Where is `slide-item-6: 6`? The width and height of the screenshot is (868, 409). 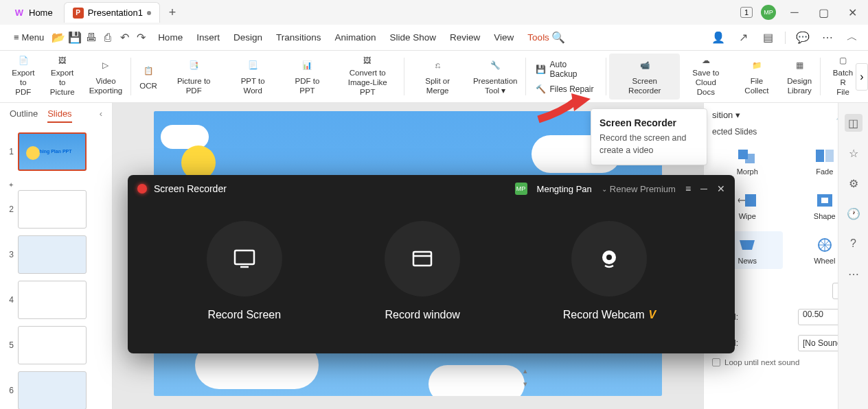
slide-item-6: 6 is located at coordinates (56, 390).